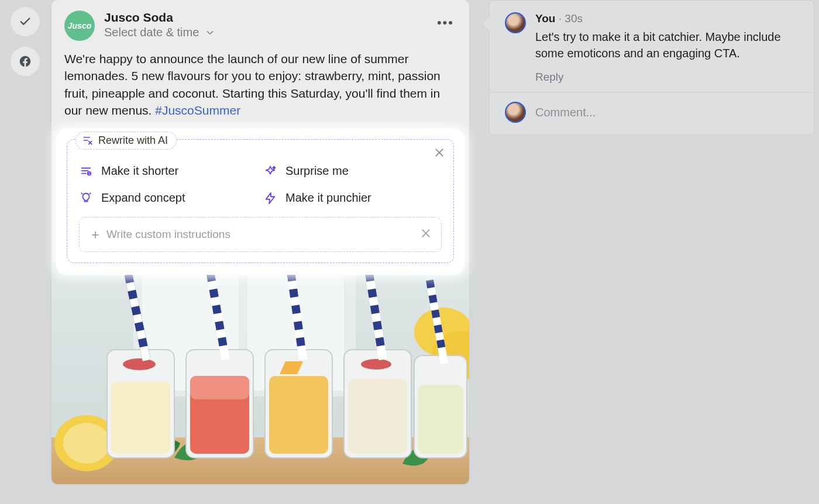 Image resolution: width=819 pixels, height=504 pixels. Describe the element at coordinates (80, 26) in the screenshot. I see `brand-avatar: Jusco` at that location.